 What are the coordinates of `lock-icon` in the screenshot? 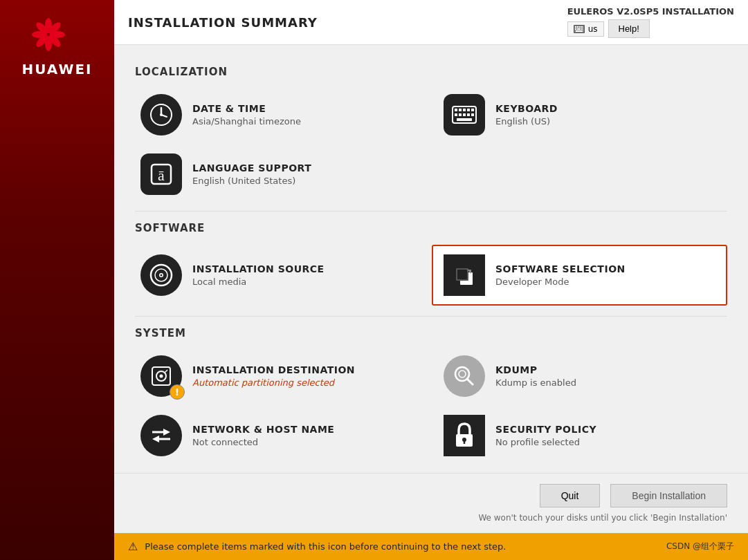 It's located at (464, 436).